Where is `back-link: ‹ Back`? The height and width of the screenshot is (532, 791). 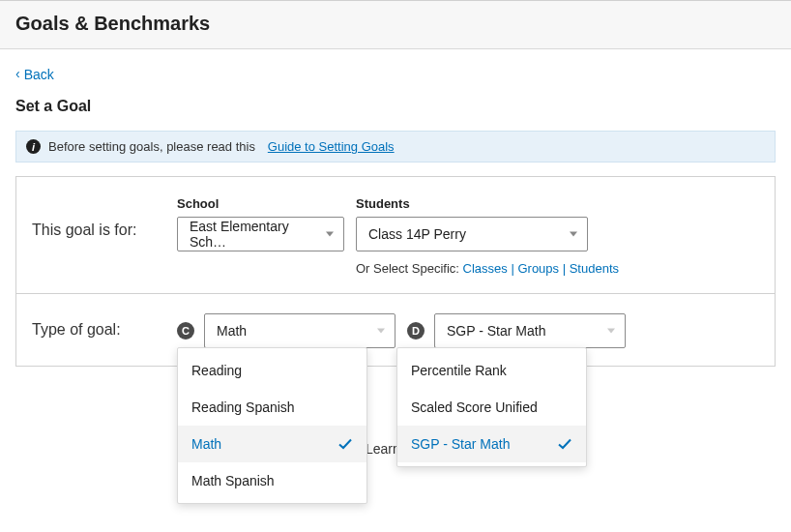
back-link: ‹ Back is located at coordinates (35, 74).